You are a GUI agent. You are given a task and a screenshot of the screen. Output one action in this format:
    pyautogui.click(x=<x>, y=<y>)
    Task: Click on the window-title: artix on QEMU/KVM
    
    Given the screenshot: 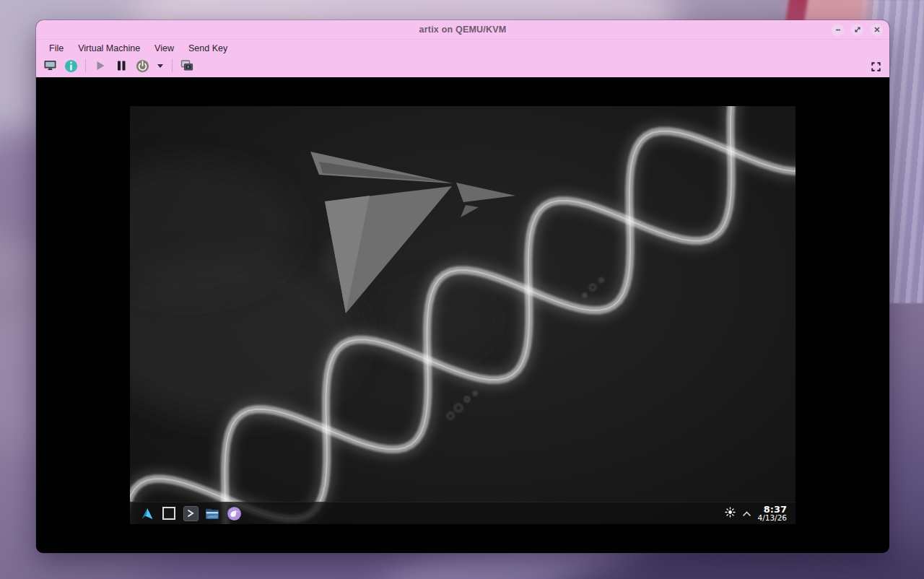 What is the action you would take?
    pyautogui.click(x=463, y=30)
    